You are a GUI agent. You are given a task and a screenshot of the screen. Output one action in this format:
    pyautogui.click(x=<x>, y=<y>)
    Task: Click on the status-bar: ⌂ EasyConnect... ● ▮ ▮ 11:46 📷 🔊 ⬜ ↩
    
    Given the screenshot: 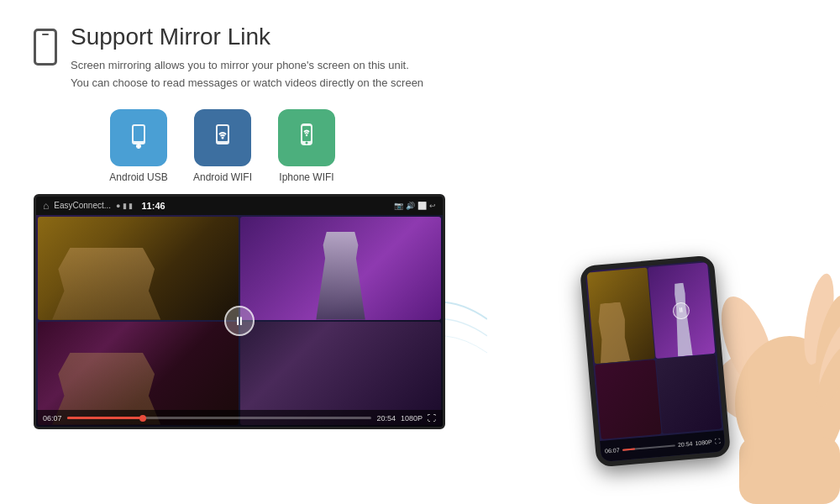 What is the action you would take?
    pyautogui.click(x=239, y=206)
    